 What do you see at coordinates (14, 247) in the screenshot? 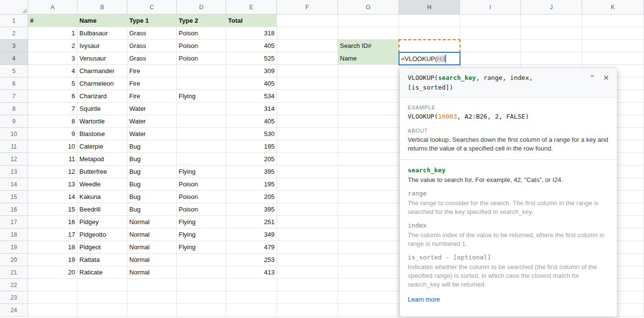
I see `row-header-19: 19` at bounding box center [14, 247].